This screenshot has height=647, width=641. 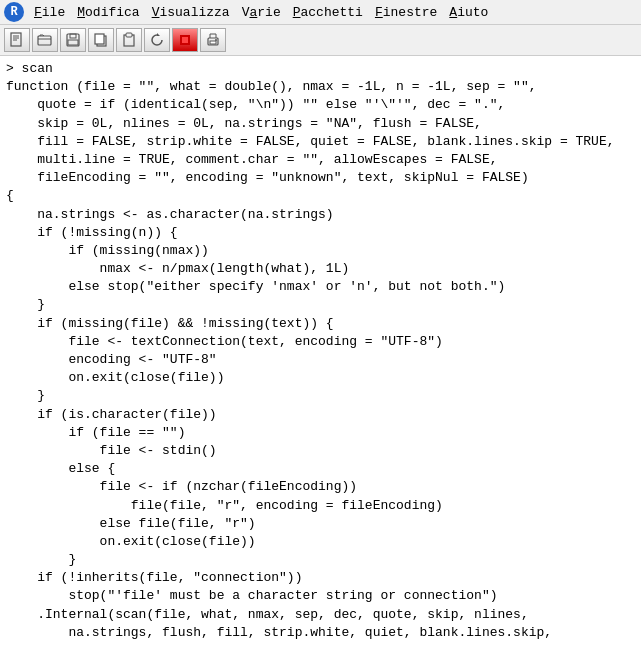 I want to click on code-line-4: fill = FALSE, strip.white = FALSE, quiet…, so click(x=320, y=142).